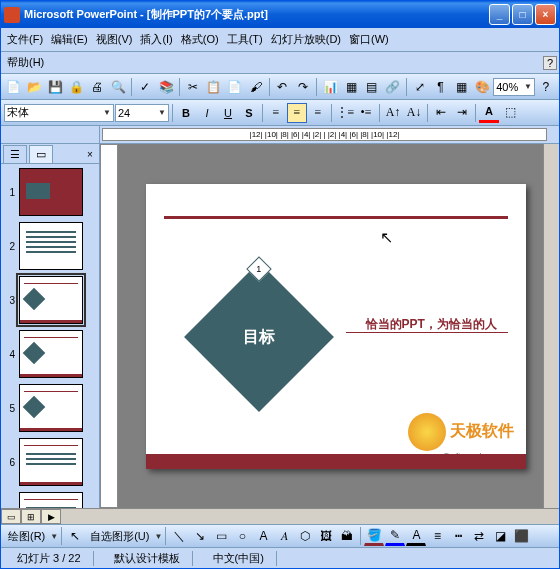  Describe the element at coordinates (50, 462) in the screenshot. I see `thumb-row: 6` at that location.